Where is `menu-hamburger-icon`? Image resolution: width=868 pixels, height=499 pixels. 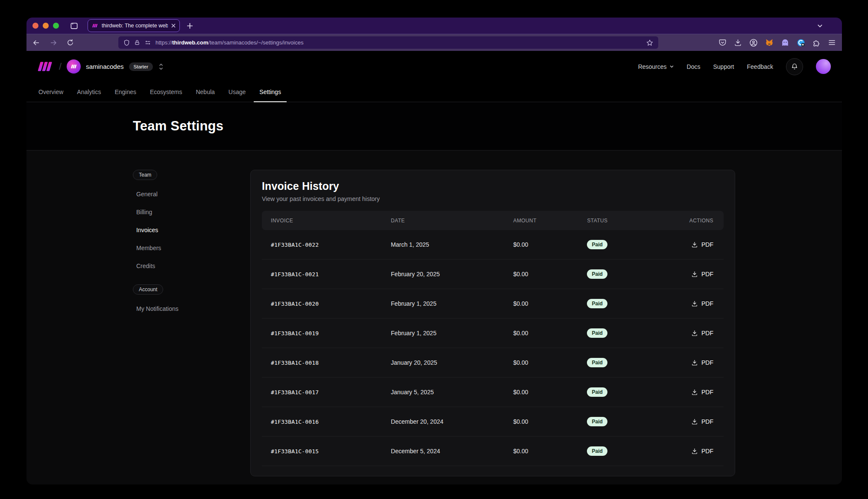 menu-hamburger-icon is located at coordinates (832, 43).